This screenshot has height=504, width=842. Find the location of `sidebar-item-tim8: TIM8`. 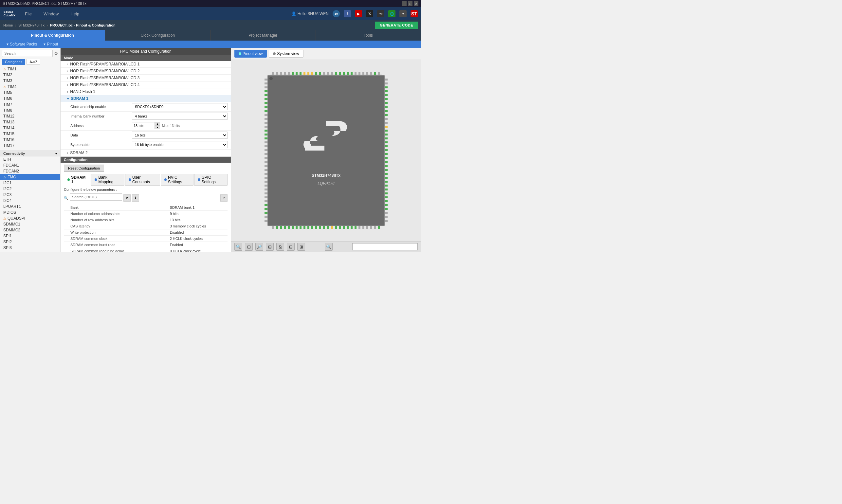

sidebar-item-tim8: TIM8 is located at coordinates (30, 110).